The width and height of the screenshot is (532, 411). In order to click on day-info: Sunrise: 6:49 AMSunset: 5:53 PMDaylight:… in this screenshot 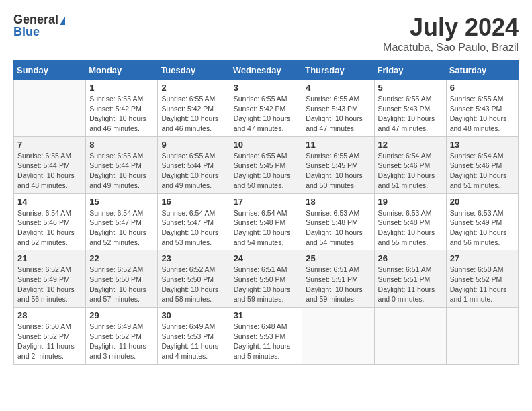, I will do `click(193, 341)`.